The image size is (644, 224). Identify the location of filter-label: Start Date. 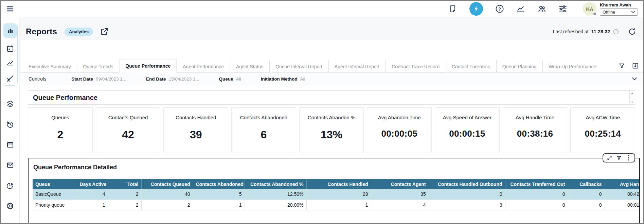
(82, 79).